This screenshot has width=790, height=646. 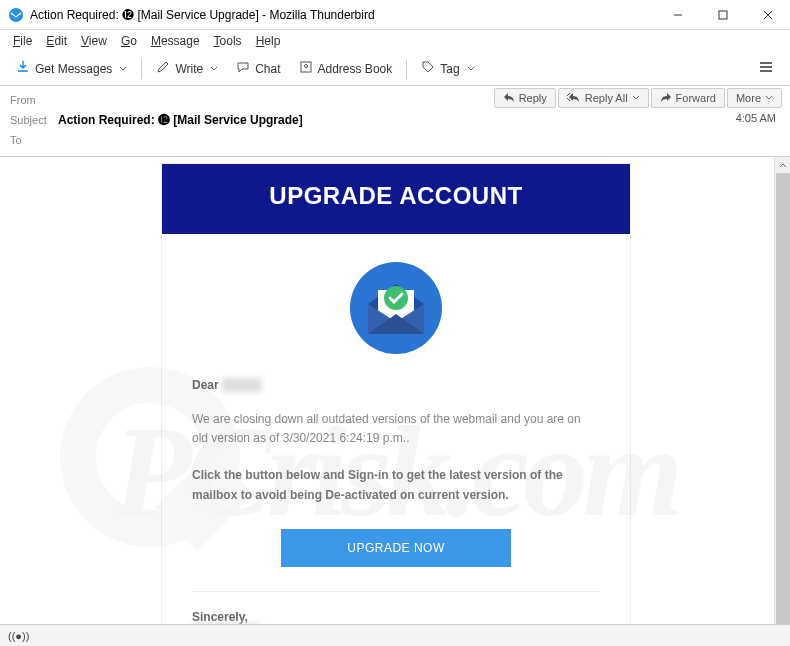 What do you see at coordinates (176, 41) in the screenshot?
I see `menu-message: Message` at bounding box center [176, 41].